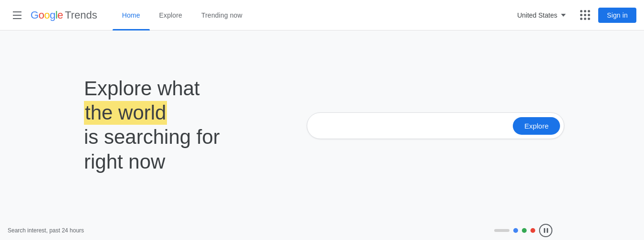 The width and height of the screenshot is (644, 240). What do you see at coordinates (47, 15) in the screenshot?
I see `logo-o2: o` at bounding box center [47, 15].